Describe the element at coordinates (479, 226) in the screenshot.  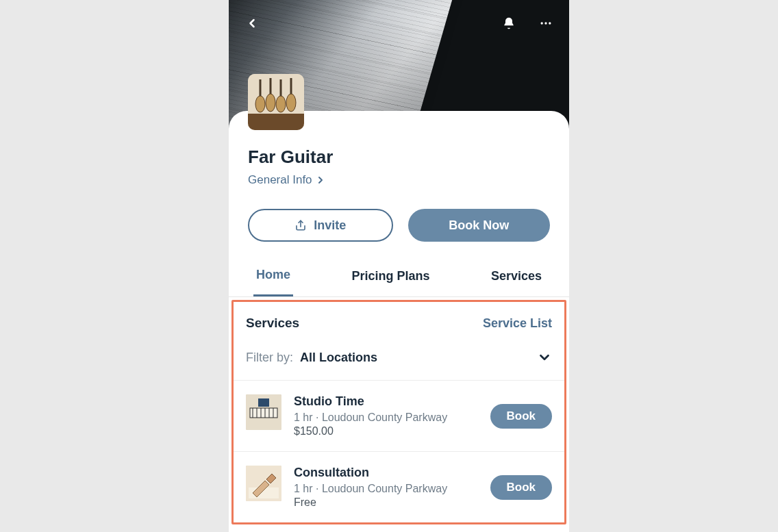
I see `book-now-label: Book Now` at that location.